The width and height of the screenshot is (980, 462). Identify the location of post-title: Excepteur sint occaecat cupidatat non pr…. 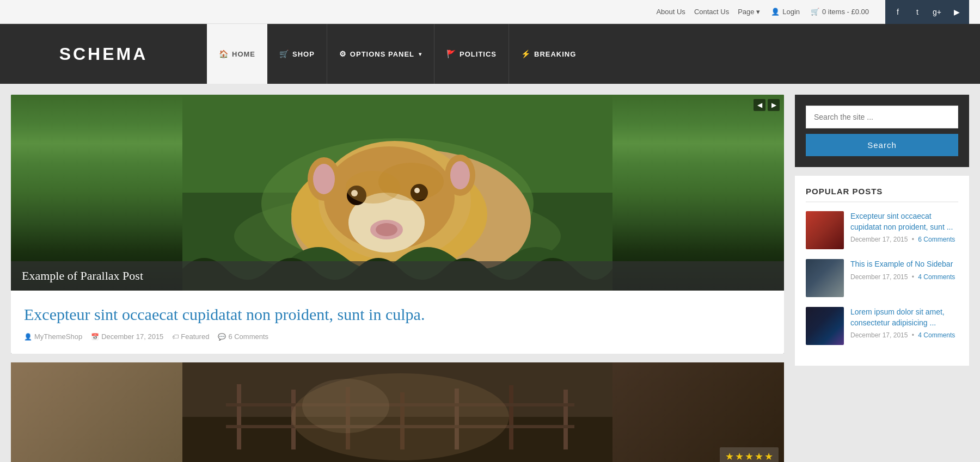
(397, 315).